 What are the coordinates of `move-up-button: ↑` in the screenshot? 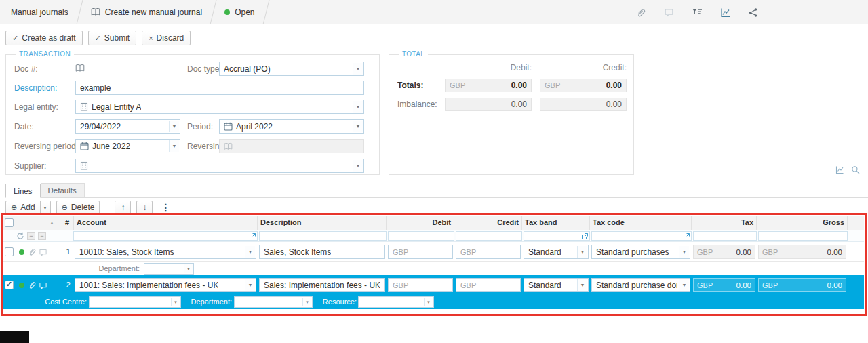 It's located at (123, 207).